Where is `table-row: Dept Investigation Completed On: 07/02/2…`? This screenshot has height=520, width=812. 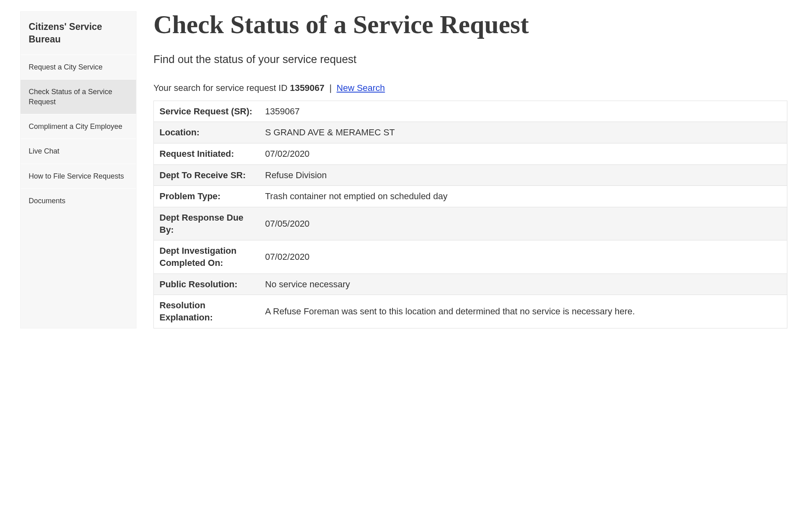
table-row: Dept Investigation Completed On: 07/02/2… is located at coordinates (471, 257).